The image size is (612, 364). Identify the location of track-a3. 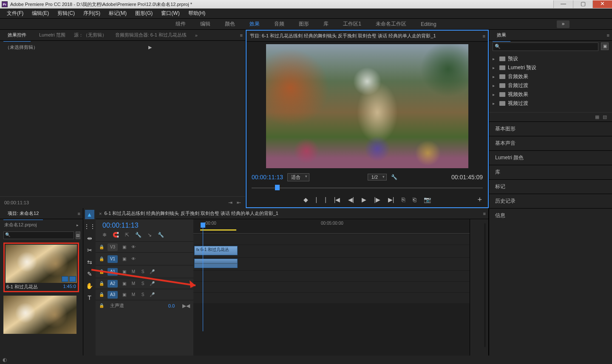
(332, 287).